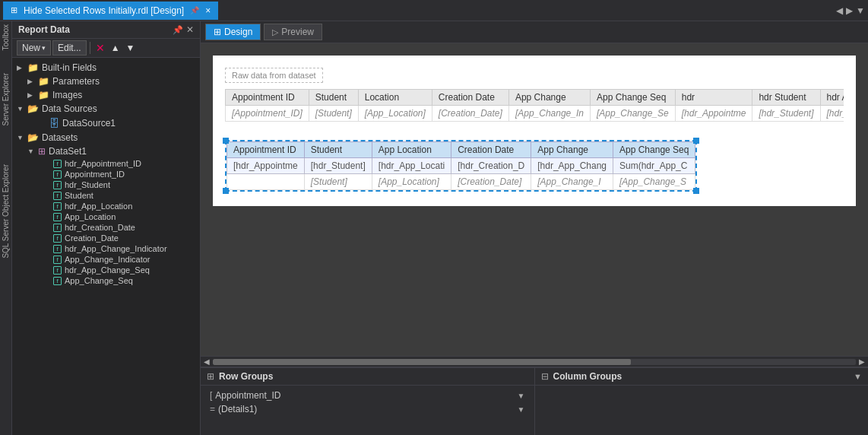 This screenshot has height=435, width=868. Describe the element at coordinates (632, 114) in the screenshot. I see `preview-cell: [App_Change_Se` at that location.